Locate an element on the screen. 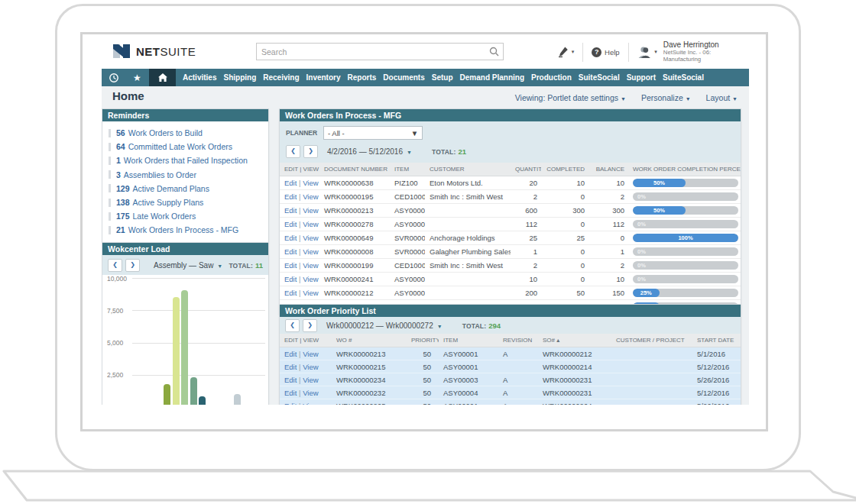 This screenshot has width=856, height=504. column-header: WORK ORDER COMPLETION PERCENTAGE is located at coordinates (685, 170).